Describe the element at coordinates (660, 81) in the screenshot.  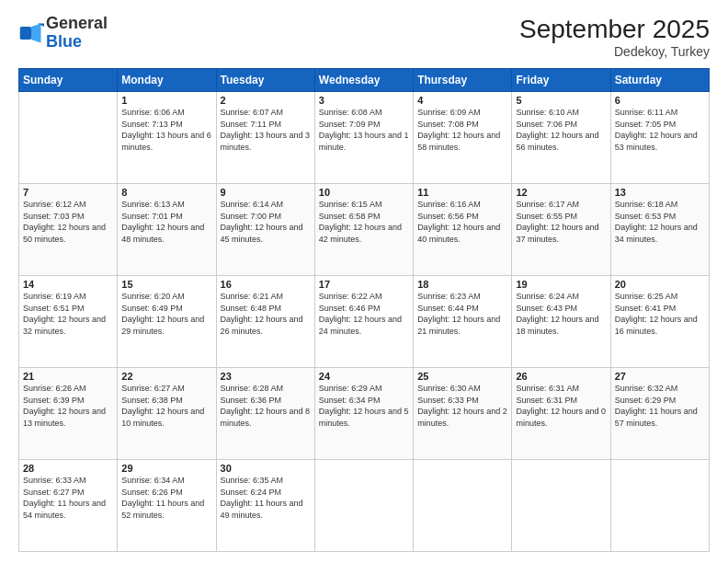
I see `col-saturday: Saturday` at that location.